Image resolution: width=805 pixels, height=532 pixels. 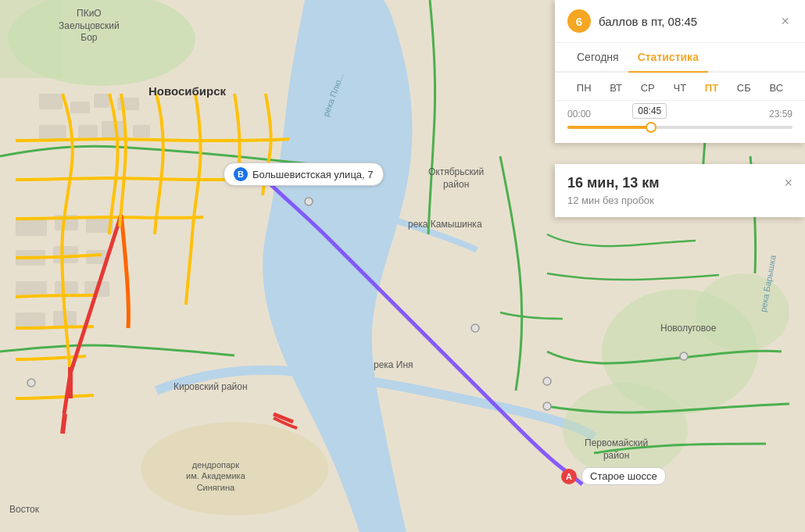 I want to click on close-route-button: ×, so click(x=788, y=183).